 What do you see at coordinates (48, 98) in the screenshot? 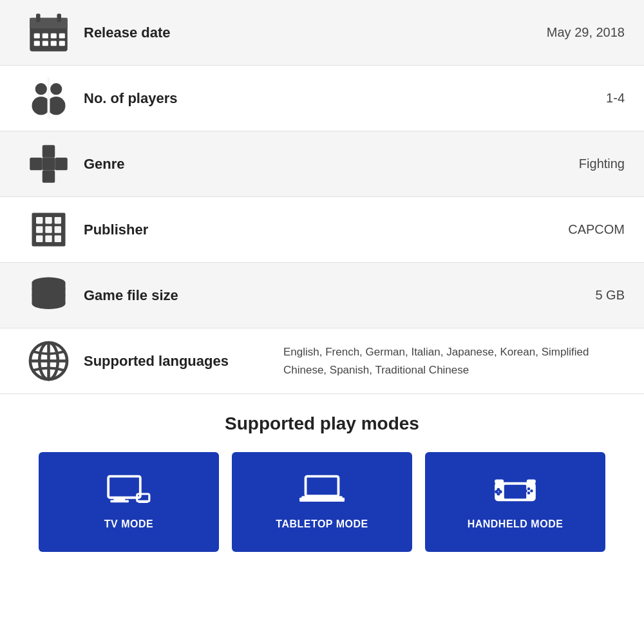
I see `players-icon` at bounding box center [48, 98].